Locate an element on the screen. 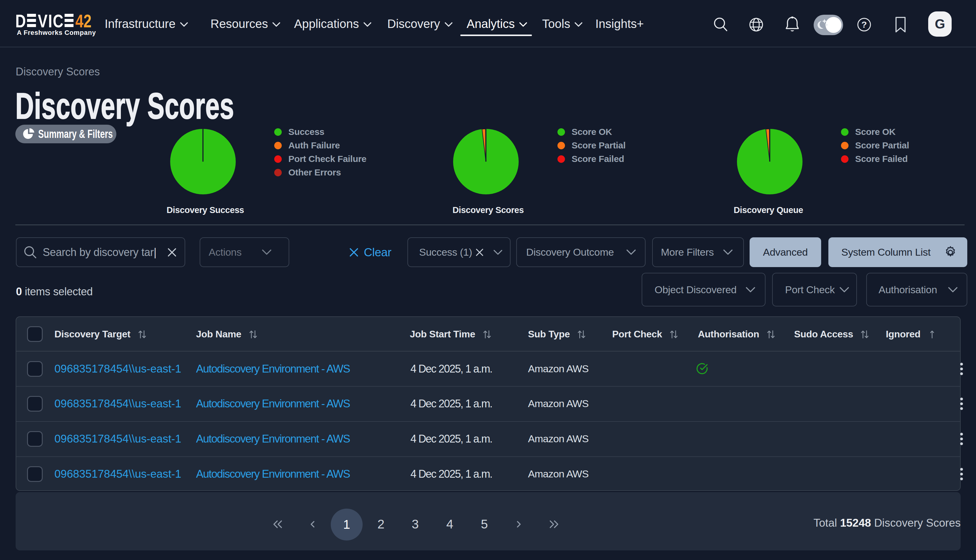  svg-text: D is located at coordinates (21, 21).